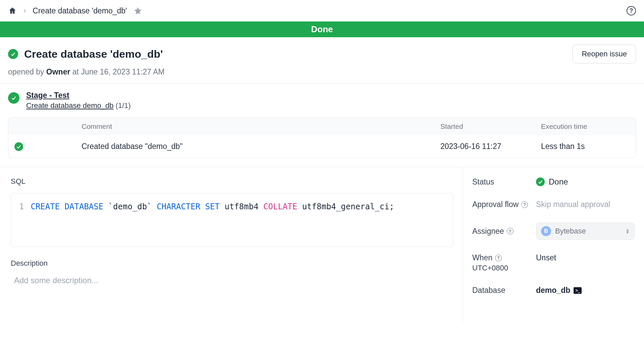 The image size is (644, 364). What do you see at coordinates (123, 105) in the screenshot?
I see `stage-task-count: (1/1)` at bounding box center [123, 105].